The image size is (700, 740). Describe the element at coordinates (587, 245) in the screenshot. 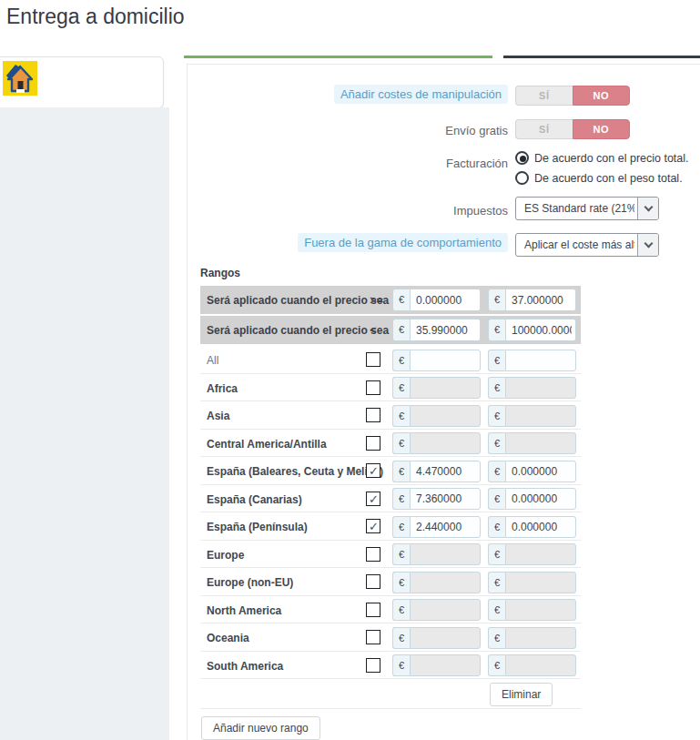

I see `out-of-range-select: Aplicar el coste más alto de` at that location.